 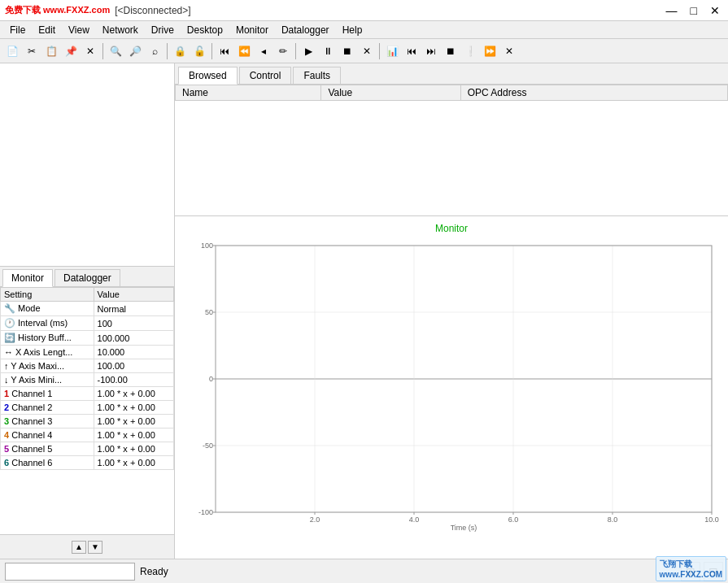 What do you see at coordinates (47, 408) in the screenshot?
I see `setting-name: 2 Channel 2` at bounding box center [47, 408].